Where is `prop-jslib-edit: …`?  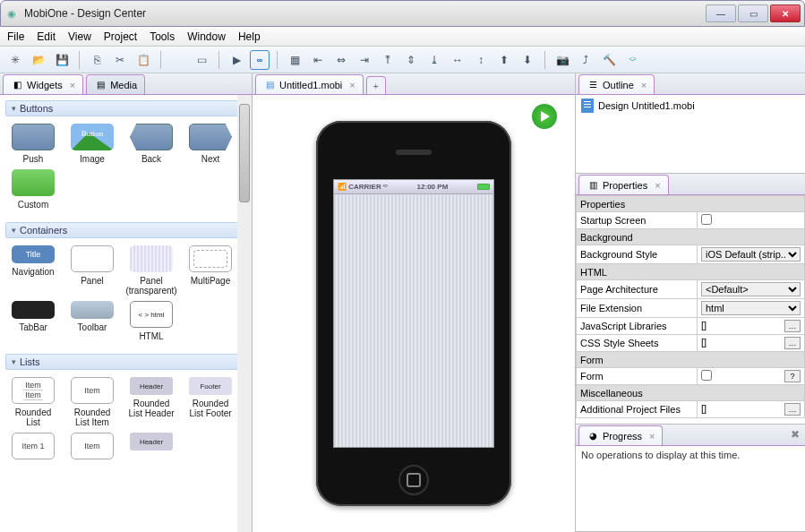 prop-jslib-edit: … is located at coordinates (792, 326).